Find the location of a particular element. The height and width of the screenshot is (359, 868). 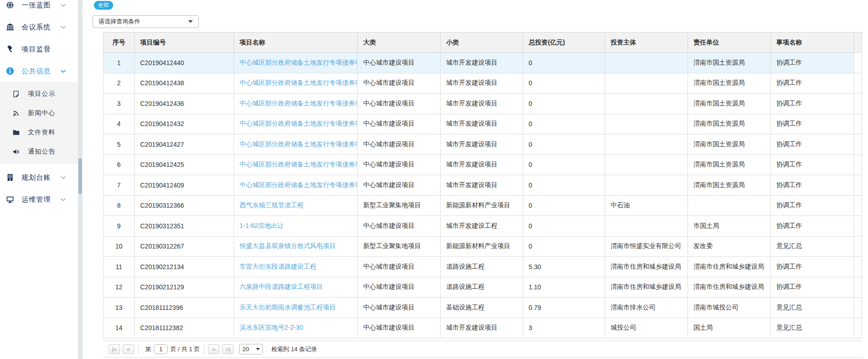

cell-code: C20190412425 is located at coordinates (184, 165).